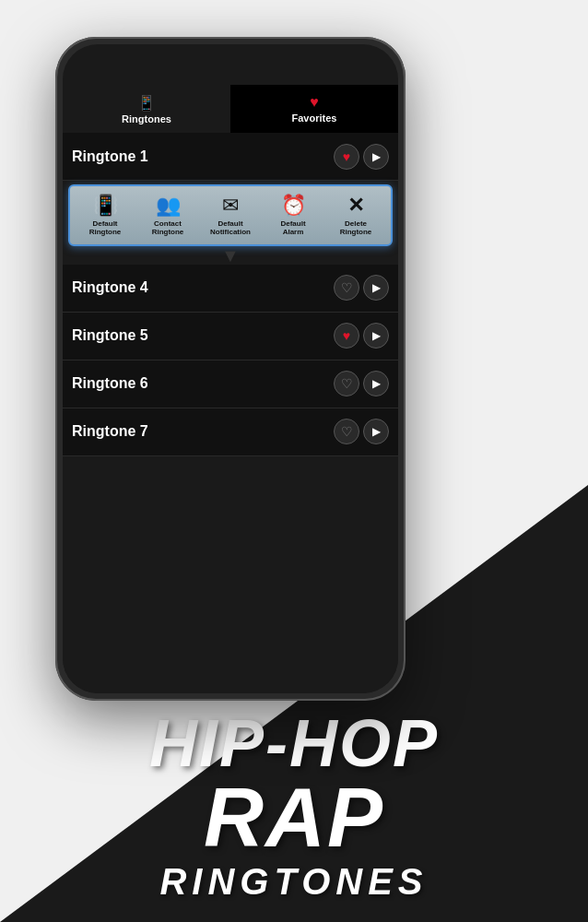  I want to click on default-alarm-icon: ⏰, so click(293, 206).